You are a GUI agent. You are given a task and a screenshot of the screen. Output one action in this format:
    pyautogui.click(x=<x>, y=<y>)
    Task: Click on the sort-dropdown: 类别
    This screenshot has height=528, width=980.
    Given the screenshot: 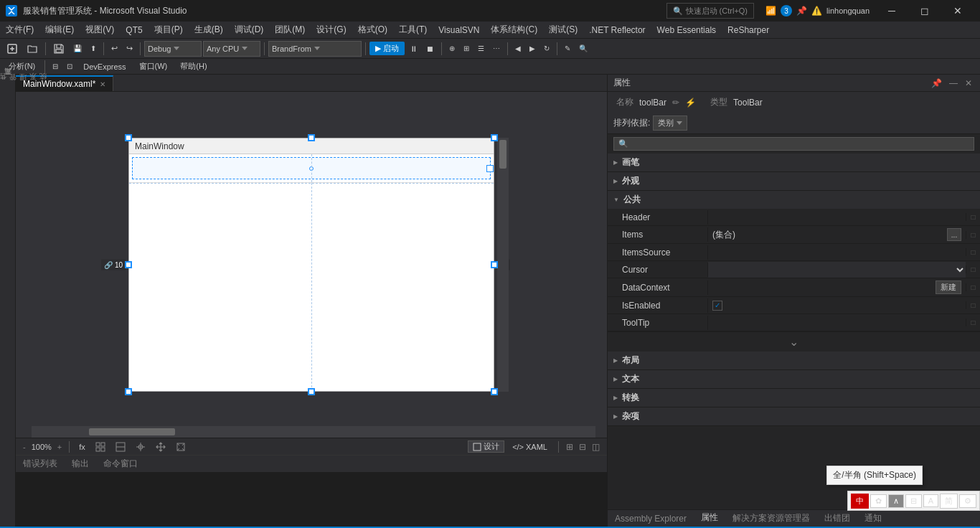 What is the action you would take?
    pyautogui.click(x=670, y=123)
    